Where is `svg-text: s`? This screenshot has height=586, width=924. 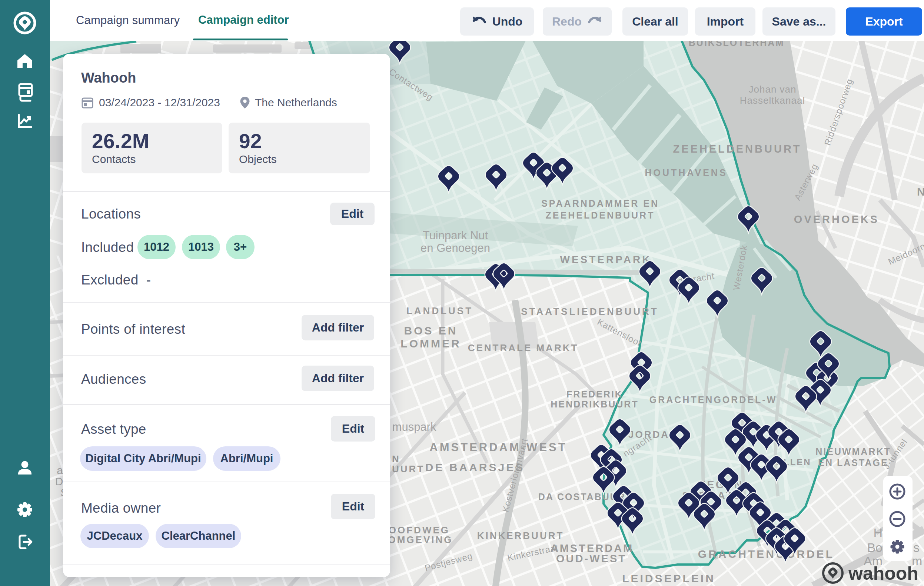 svg-text: s is located at coordinates (916, 547).